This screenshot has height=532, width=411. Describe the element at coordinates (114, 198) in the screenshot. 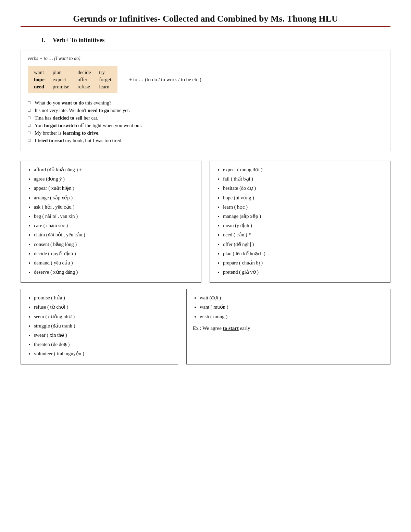

I see `left-item-4: arrange ( sắp xếp )` at that location.